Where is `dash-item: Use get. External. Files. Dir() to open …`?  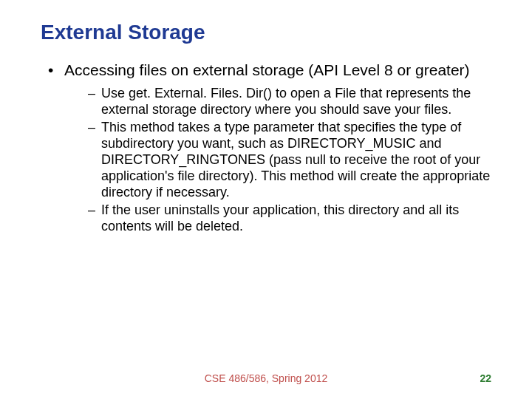 dash-item: Use get. External. Files. Dir() to open … is located at coordinates (290, 102).